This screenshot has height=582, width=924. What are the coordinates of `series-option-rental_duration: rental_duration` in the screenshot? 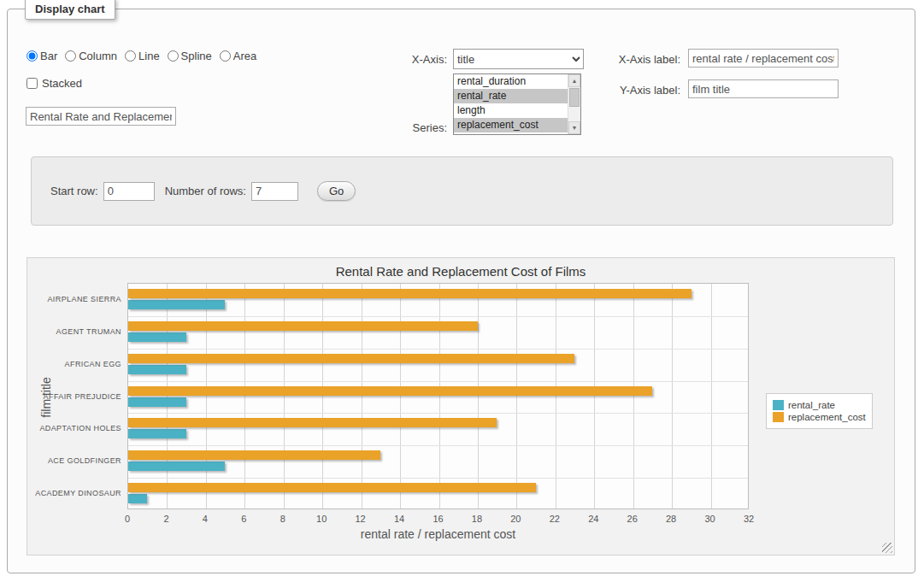 It's located at (511, 82).